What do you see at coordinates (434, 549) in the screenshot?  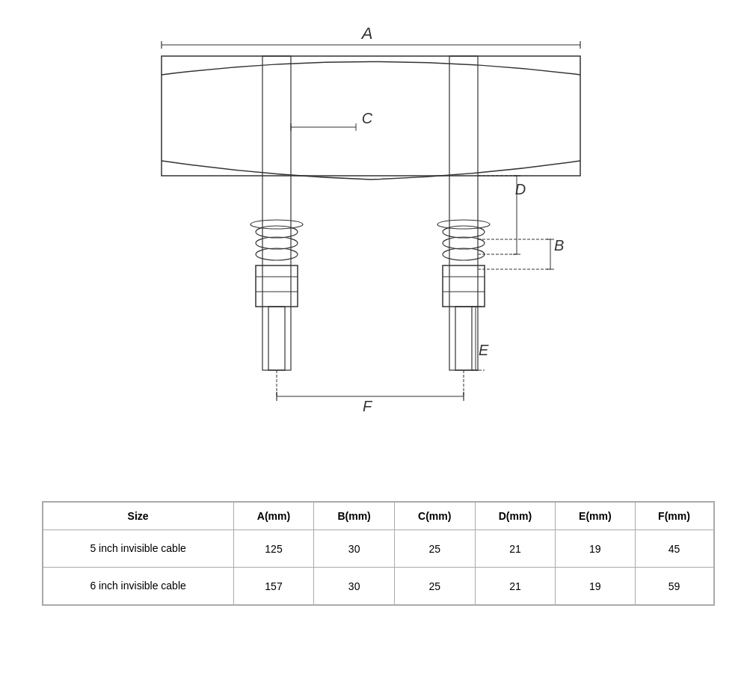 I see `row1-c: 25` at bounding box center [434, 549].